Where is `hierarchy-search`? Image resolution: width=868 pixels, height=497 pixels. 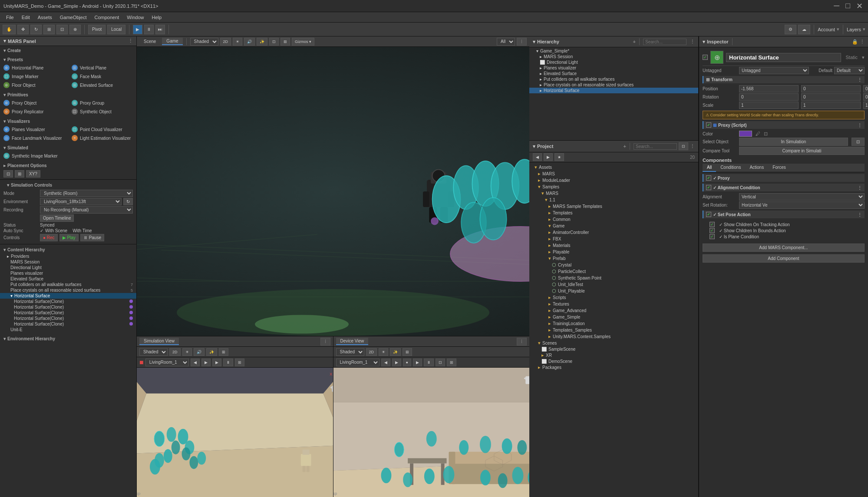 hierarchy-search is located at coordinates (665, 42).